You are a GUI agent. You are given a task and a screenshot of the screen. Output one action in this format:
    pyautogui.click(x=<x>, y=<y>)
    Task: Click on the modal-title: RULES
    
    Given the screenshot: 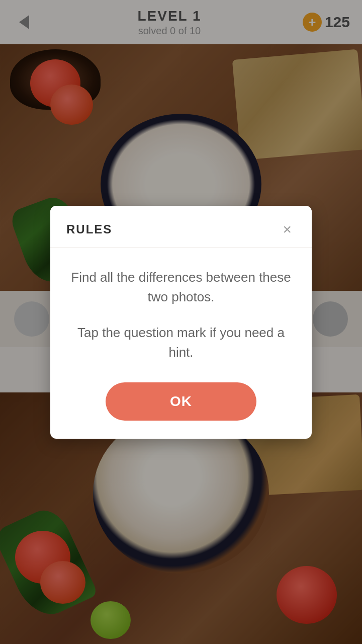 What is the action you would take?
    pyautogui.click(x=89, y=229)
    